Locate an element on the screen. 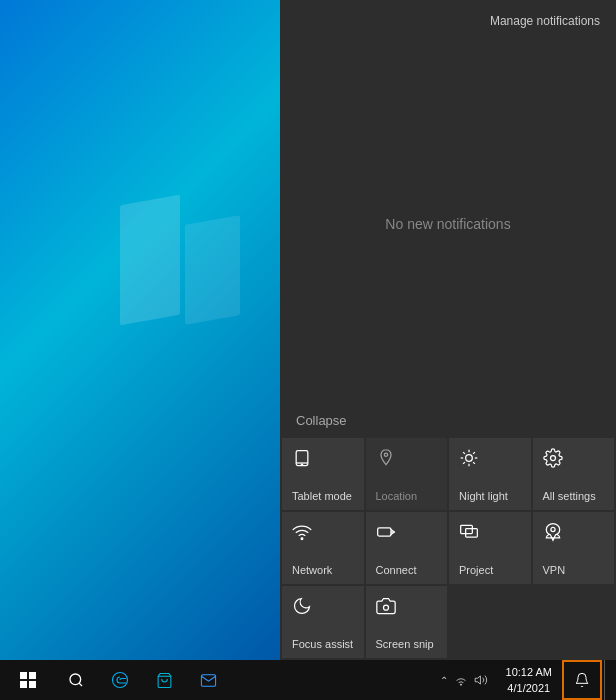 The height and width of the screenshot is (700, 616). vpn-tile: VPN is located at coordinates (574, 548).